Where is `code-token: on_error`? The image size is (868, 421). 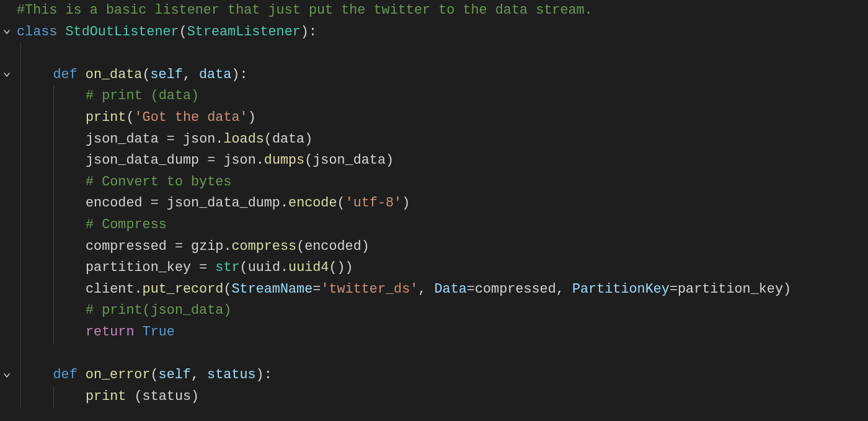
code-token: on_error is located at coordinates (118, 374).